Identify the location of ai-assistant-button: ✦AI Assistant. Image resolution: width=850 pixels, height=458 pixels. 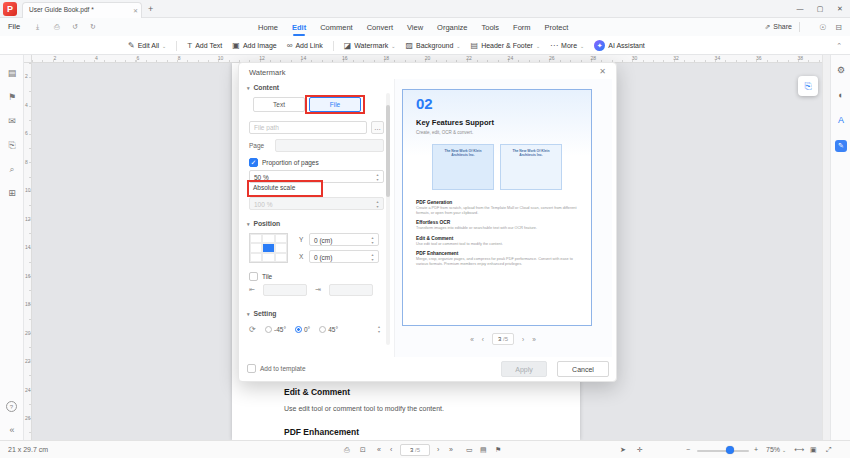
(620, 46).